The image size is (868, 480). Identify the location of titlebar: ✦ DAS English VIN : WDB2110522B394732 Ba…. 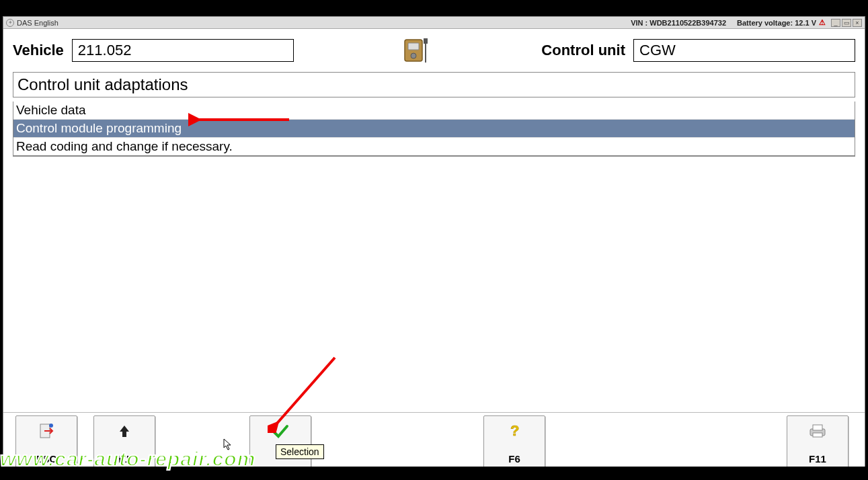
(434, 23).